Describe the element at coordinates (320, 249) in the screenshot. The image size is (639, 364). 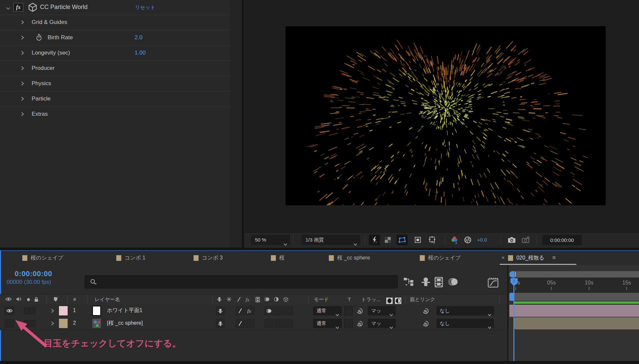
I see `panel-divider-horizontal` at that location.